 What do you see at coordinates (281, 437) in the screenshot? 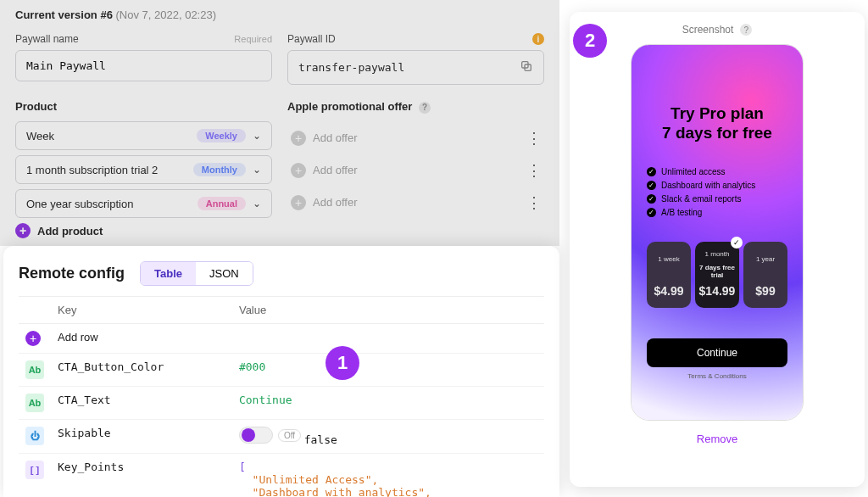
I see `config-row: ⏻ Skipable Off false` at bounding box center [281, 437].